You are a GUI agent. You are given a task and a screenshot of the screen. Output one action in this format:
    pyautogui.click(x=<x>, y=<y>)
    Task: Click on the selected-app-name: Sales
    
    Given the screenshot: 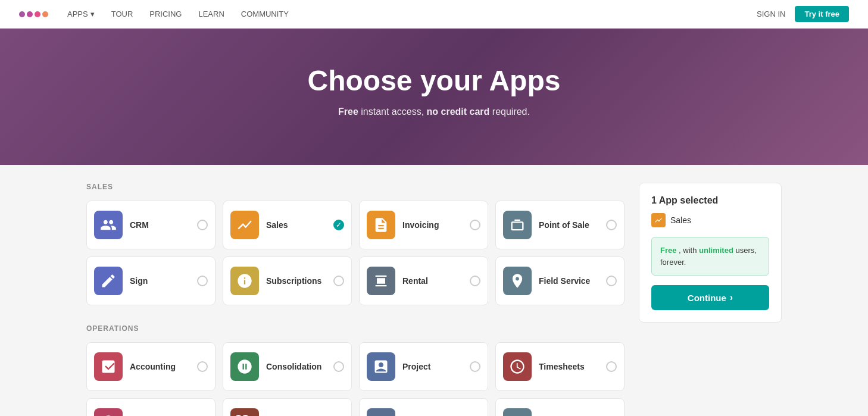 What is the action you would take?
    pyautogui.click(x=681, y=220)
    